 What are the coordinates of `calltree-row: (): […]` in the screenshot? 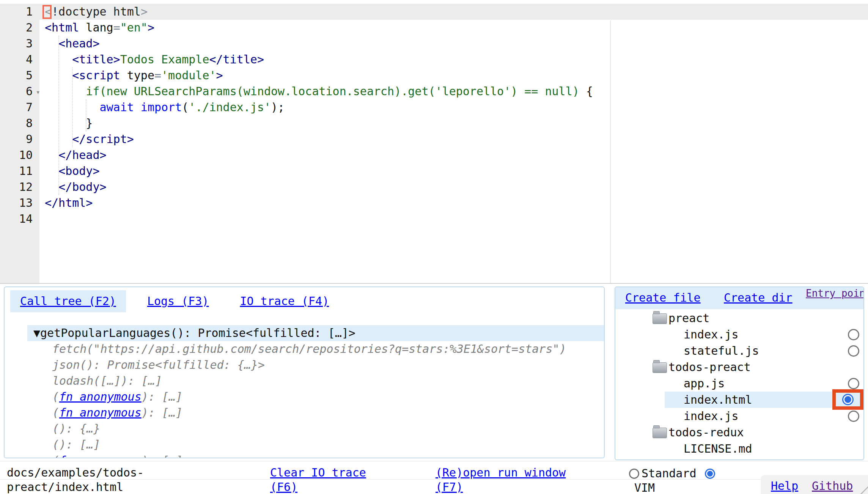 It's located at (304, 445).